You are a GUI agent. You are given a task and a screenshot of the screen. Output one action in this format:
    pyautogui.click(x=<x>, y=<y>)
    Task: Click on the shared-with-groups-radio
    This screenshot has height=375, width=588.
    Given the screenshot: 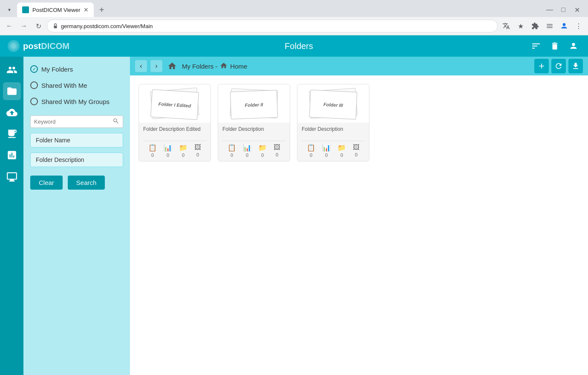 What is the action you would take?
    pyautogui.click(x=34, y=101)
    